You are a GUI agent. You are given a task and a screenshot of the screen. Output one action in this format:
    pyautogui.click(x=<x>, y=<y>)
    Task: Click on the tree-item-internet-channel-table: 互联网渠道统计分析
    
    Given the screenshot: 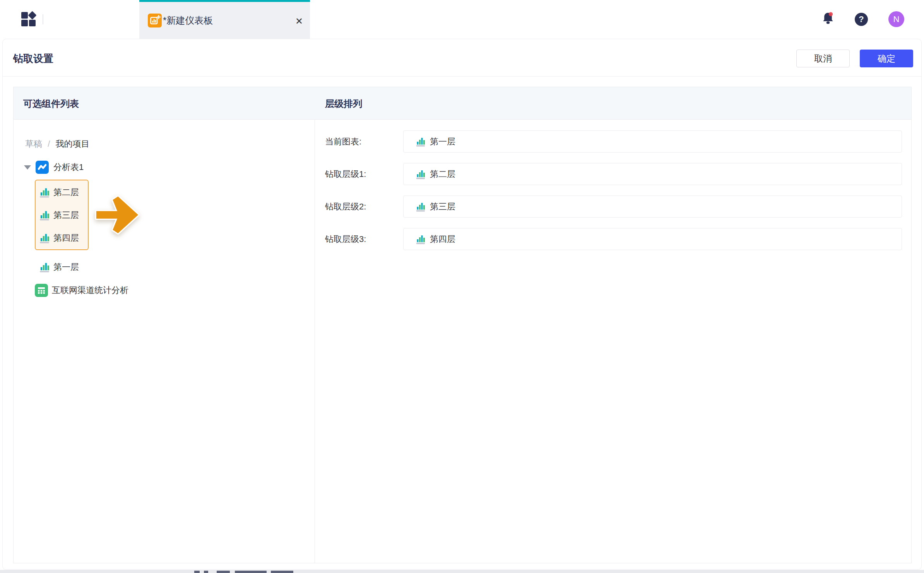 What is the action you would take?
    pyautogui.click(x=82, y=290)
    